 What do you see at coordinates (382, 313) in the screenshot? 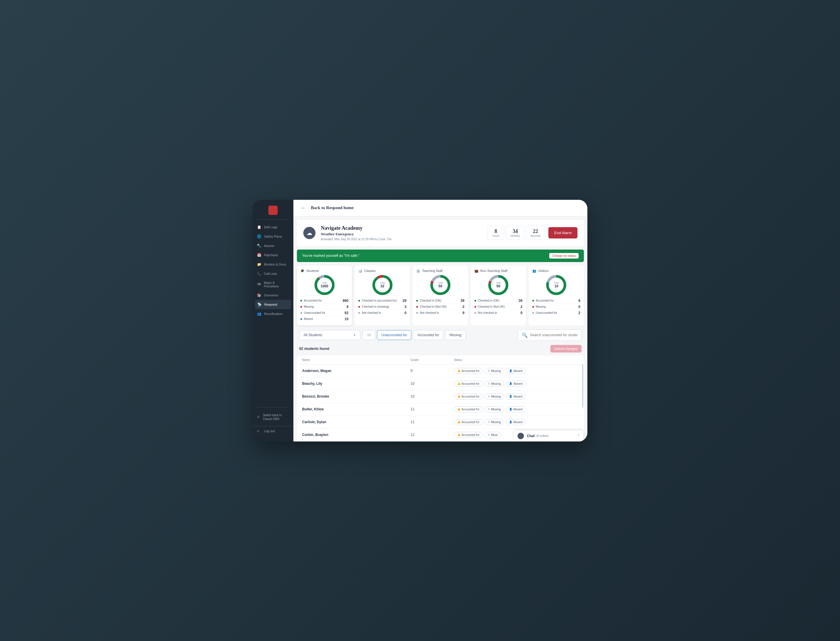
I see `stat-line: Not checked in0` at bounding box center [382, 313].